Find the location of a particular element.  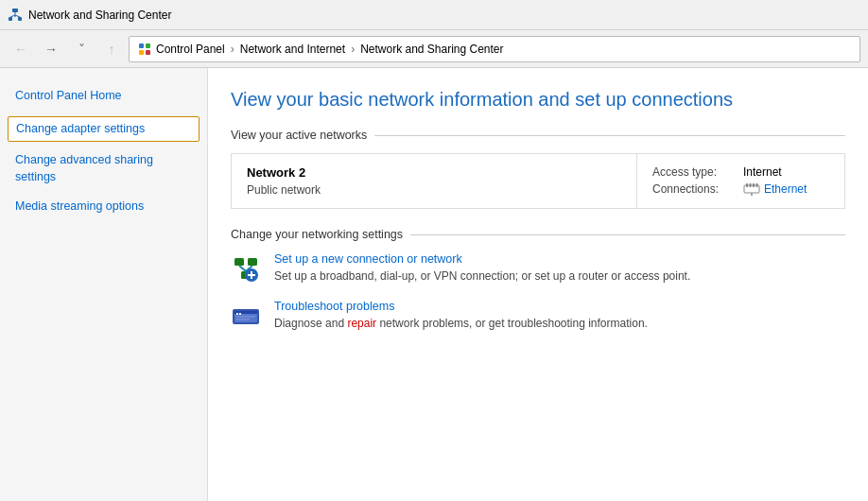

setup-connection-icon is located at coordinates (246, 269).